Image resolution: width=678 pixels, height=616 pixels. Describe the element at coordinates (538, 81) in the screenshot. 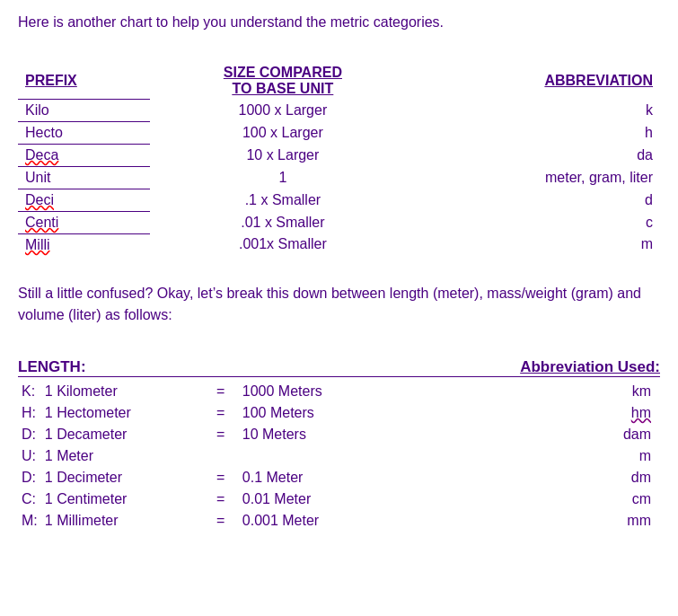

I see `abbr-header: ABBREVIATION` at that location.